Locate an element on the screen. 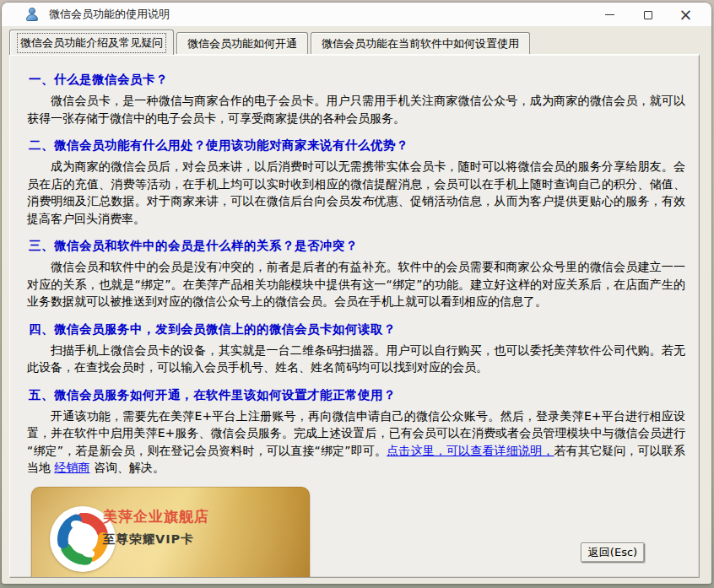  wechat-member-card-image: 美萍企业旗舰店 至尊荣耀VIP卡 13388888888 is located at coordinates (170, 533).